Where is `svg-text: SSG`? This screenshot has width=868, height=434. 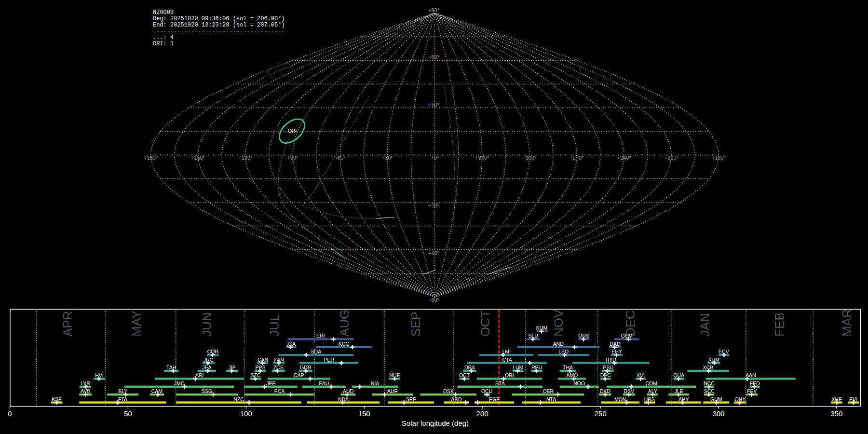 svg-text: SSG is located at coordinates (207, 391).